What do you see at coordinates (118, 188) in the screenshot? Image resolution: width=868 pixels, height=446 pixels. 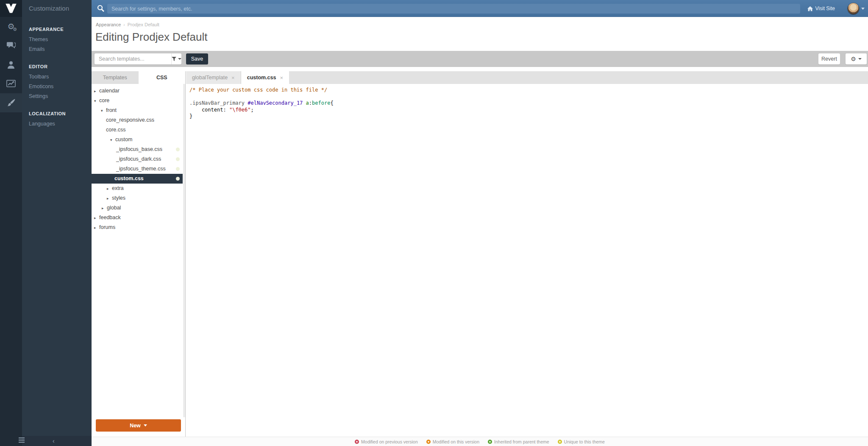 I see `tree-item-label: extra` at bounding box center [118, 188].